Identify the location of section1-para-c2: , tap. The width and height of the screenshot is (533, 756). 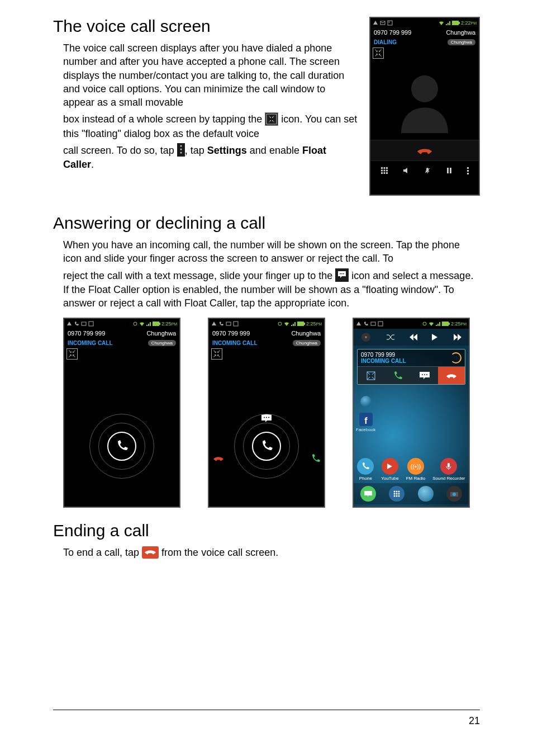
(196, 150).